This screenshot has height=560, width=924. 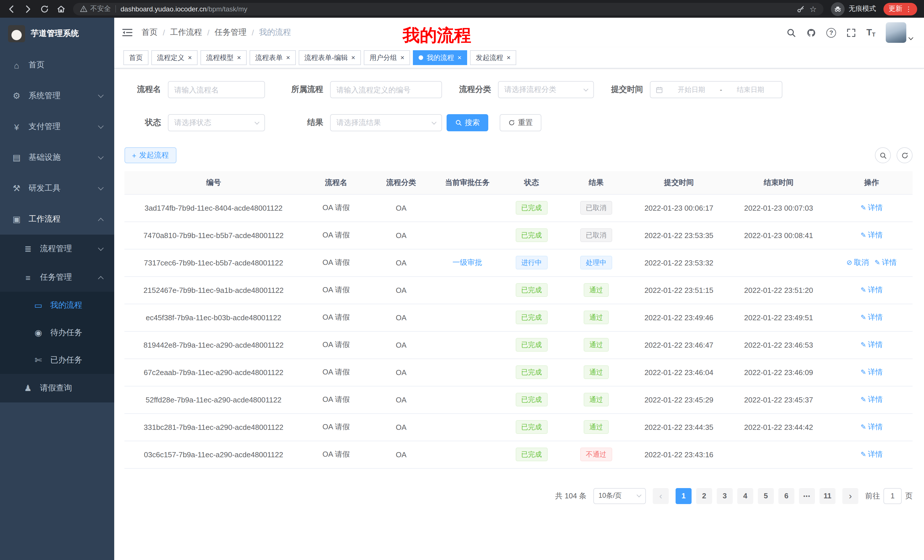 What do you see at coordinates (661, 496) in the screenshot?
I see `prev-page-button: ‹` at bounding box center [661, 496].